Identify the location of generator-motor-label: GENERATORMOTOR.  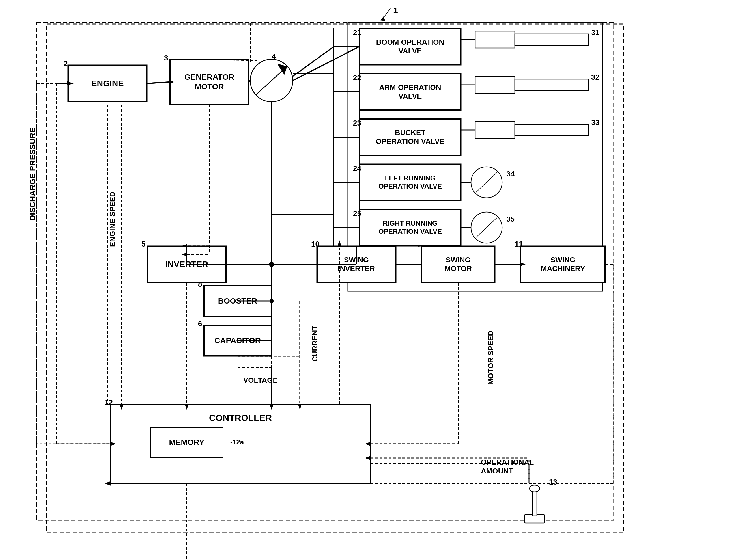
(209, 82).